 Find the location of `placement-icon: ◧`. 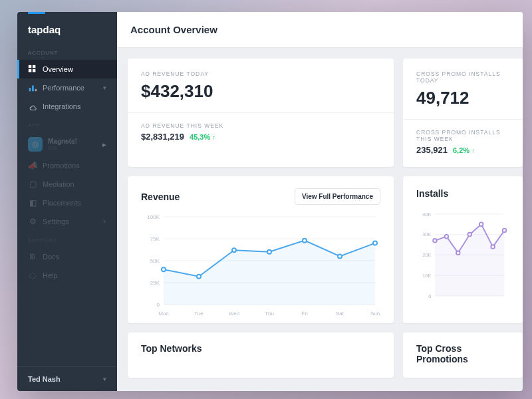

placement-icon: ◧ is located at coordinates (33, 203).